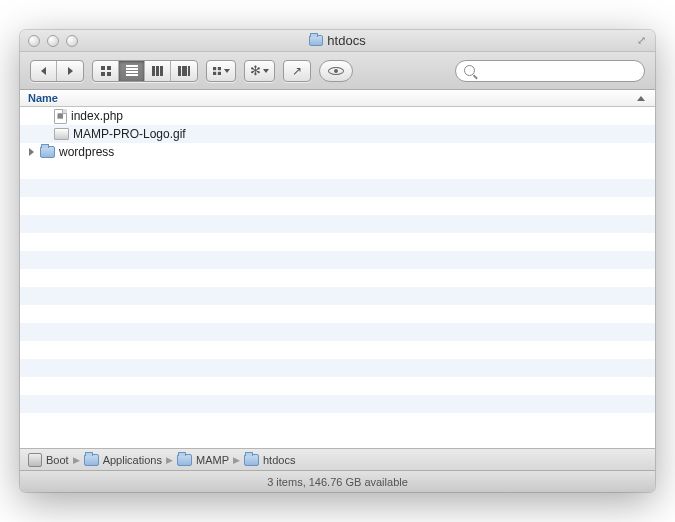 The image size is (675, 522). Describe the element at coordinates (132, 71) in the screenshot. I see `list-view-button` at that location.